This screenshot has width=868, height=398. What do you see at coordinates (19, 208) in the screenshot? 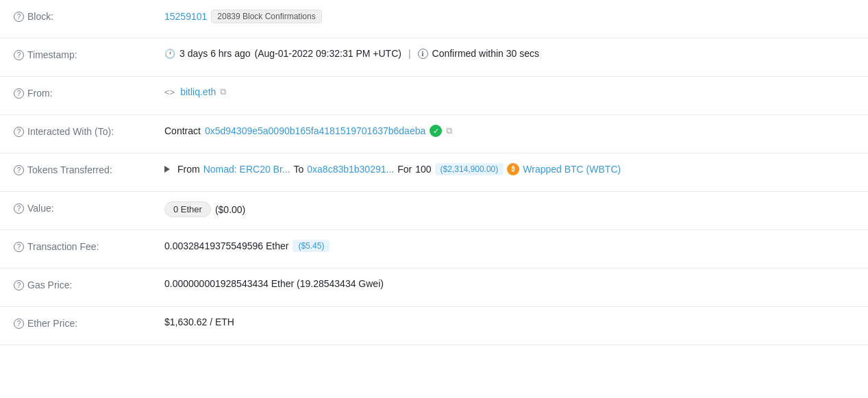
I see `value-help-icon: ?` at bounding box center [19, 208].